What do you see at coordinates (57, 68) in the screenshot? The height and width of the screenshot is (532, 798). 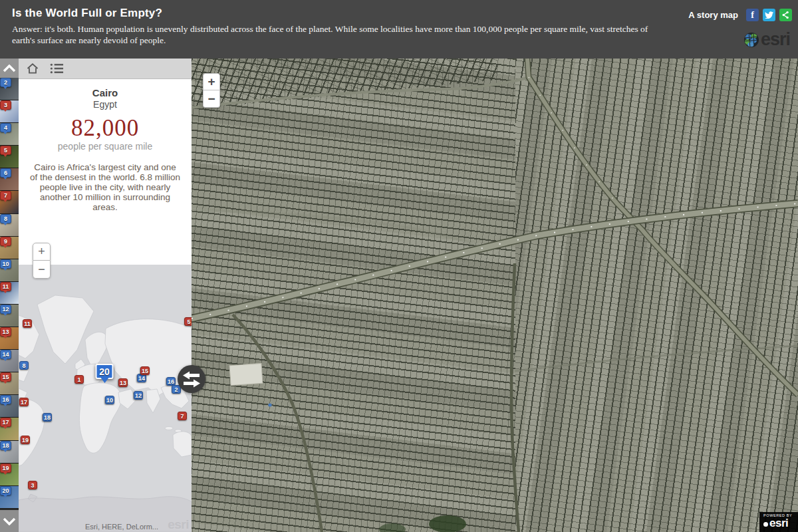 I see `list-icon` at bounding box center [57, 68].